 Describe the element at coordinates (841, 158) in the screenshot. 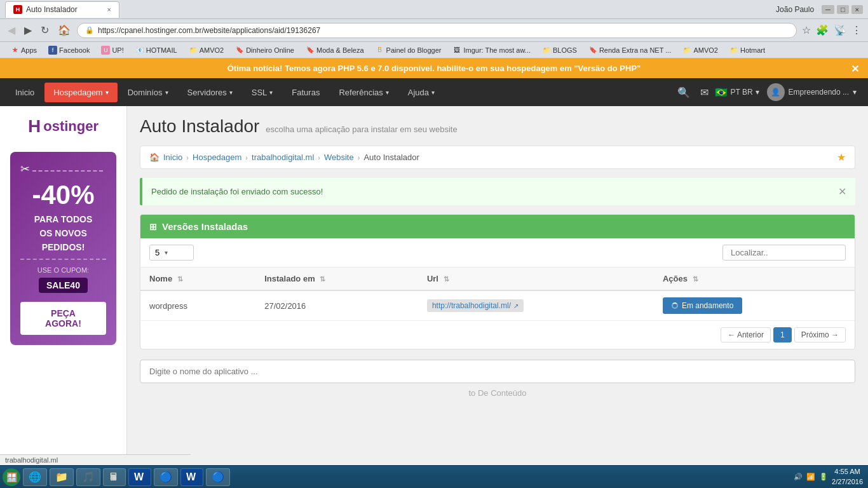

I see `favorite-star-icon: ★` at that location.